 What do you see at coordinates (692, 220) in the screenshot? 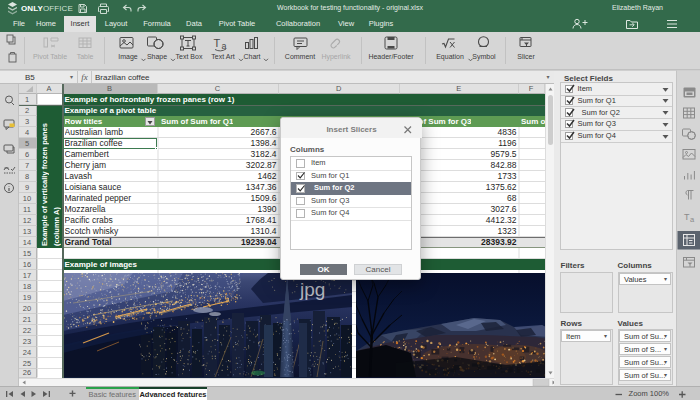
I see `svg-text: a` at bounding box center [692, 220].